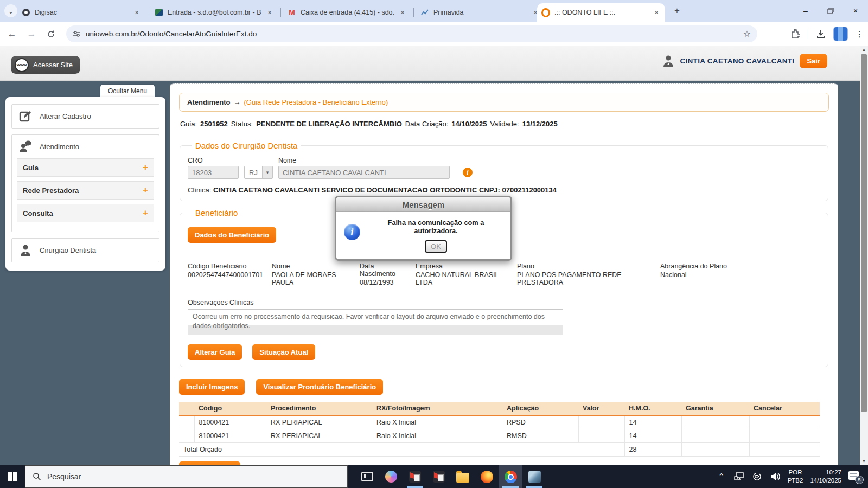  I want to click on clock: 10:27 14/10/2025, so click(826, 477).